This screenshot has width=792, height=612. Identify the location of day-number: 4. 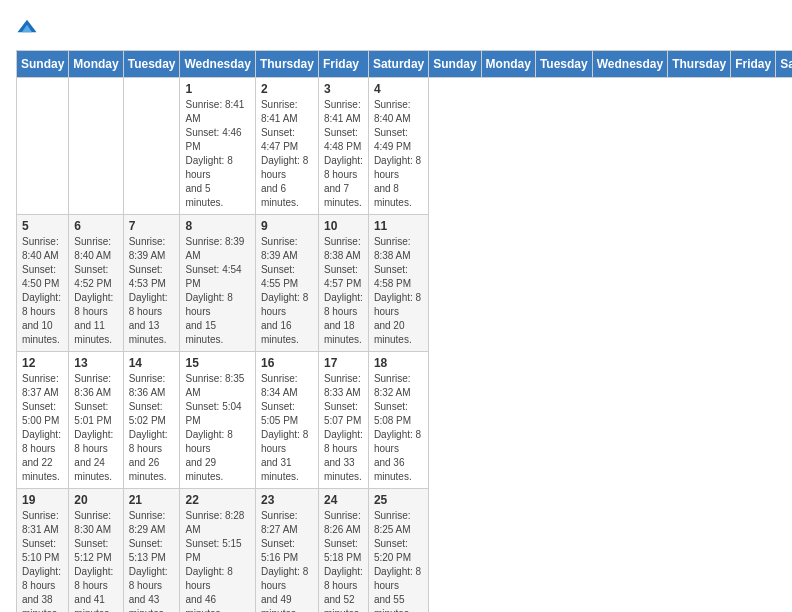
(398, 89).